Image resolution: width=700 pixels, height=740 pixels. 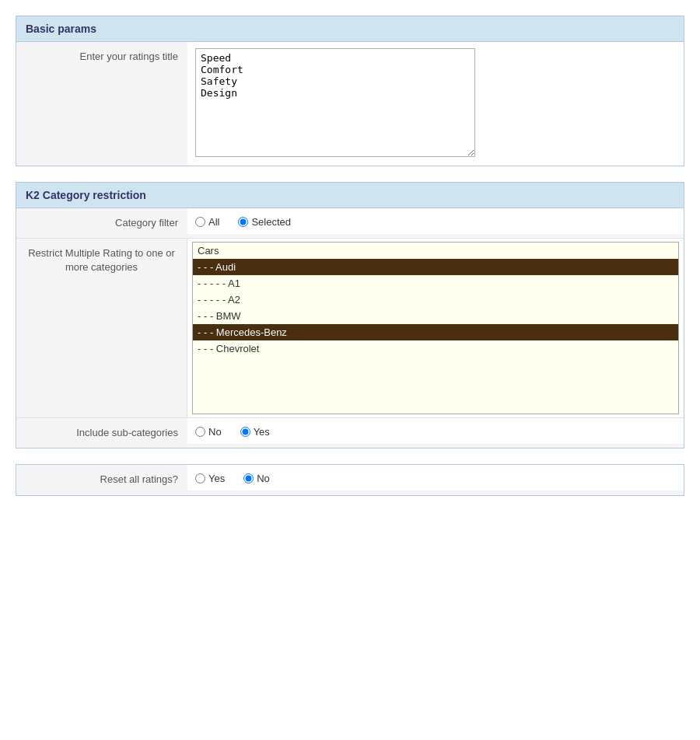 What do you see at coordinates (261, 432) in the screenshot?
I see `subcat-yes-label: Yes` at bounding box center [261, 432].